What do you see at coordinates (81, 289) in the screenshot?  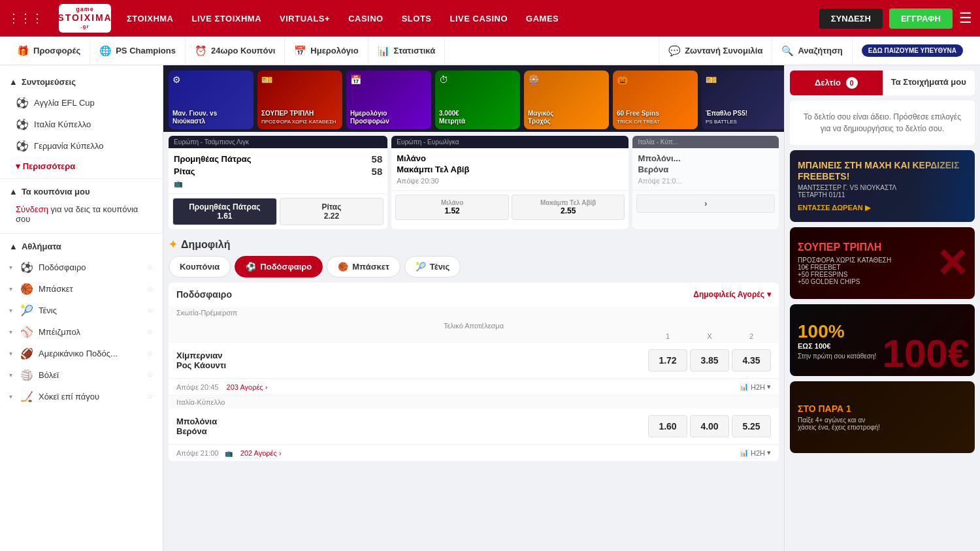 I see `sidebar-sport-basketball: ▾ 🏀 Μπάσκετ ☆` at bounding box center [81, 289].